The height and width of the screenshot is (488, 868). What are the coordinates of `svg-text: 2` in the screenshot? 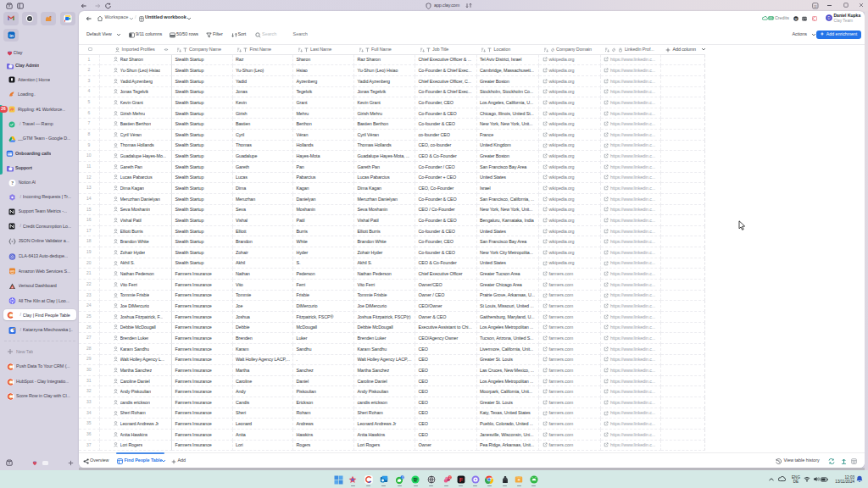 It's located at (449, 477).